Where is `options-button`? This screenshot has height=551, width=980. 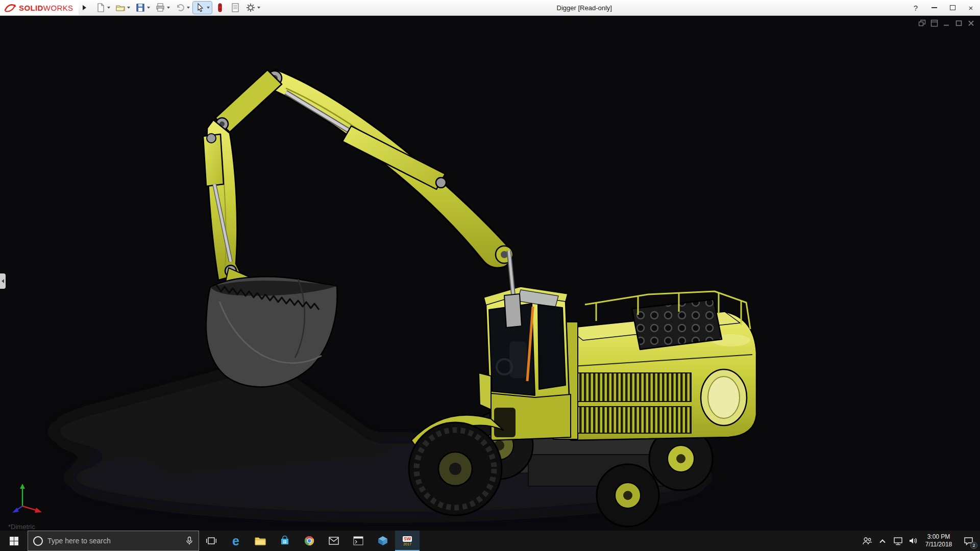
options-button is located at coordinates (253, 8).